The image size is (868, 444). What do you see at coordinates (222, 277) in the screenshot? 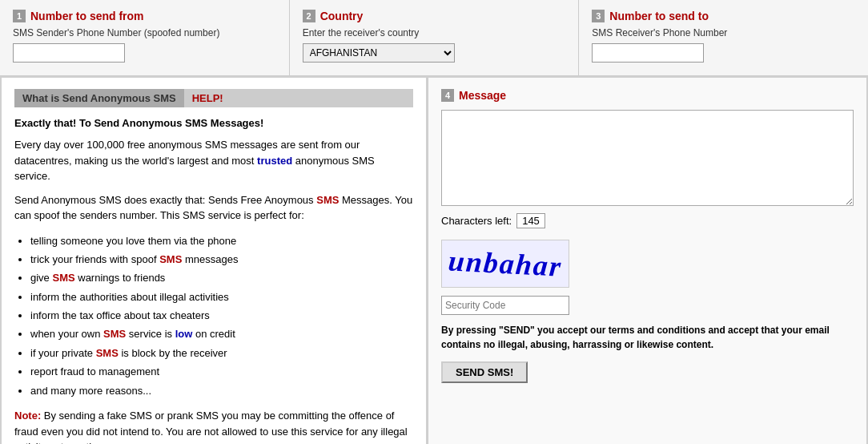
I see `list-item: give SMS warnings to friends` at bounding box center [222, 277].